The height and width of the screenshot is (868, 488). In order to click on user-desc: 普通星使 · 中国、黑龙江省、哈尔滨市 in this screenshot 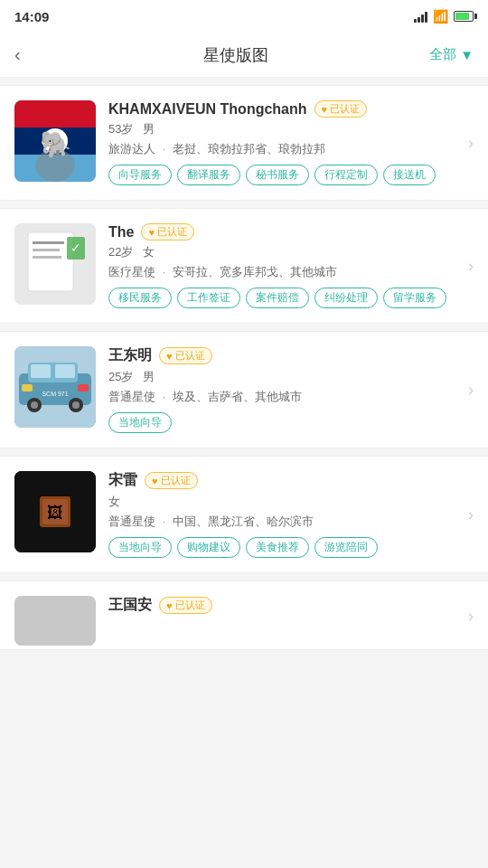, I will do `click(291, 522)`.